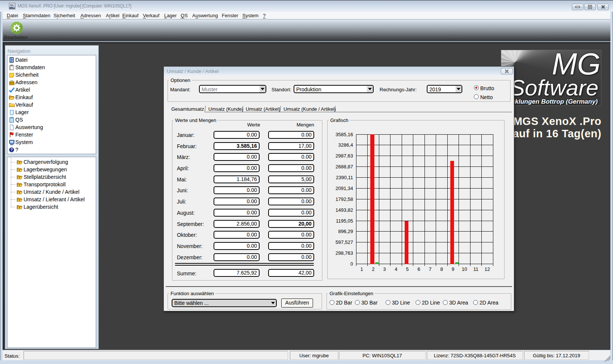 Image resolution: width=613 pixels, height=364 pixels. I want to click on svg-text: 1493,82, so click(344, 210).